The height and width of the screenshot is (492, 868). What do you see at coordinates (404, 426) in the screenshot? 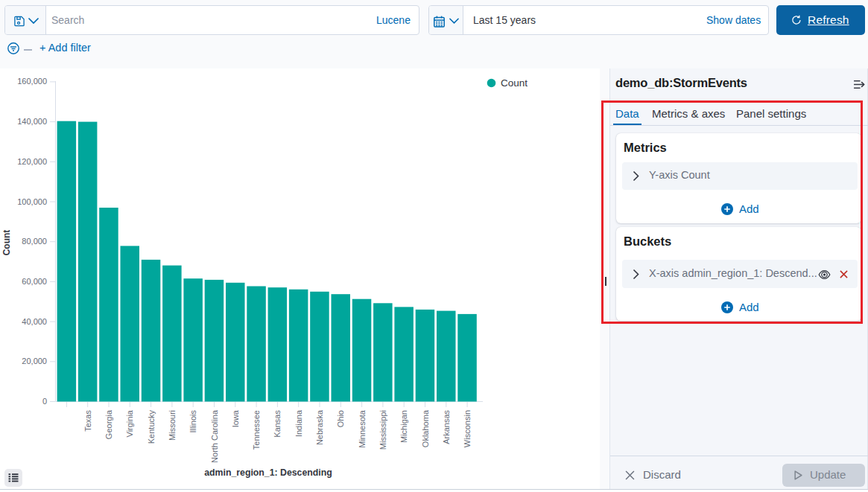
I see `svg-text: Michigan` at bounding box center [404, 426].